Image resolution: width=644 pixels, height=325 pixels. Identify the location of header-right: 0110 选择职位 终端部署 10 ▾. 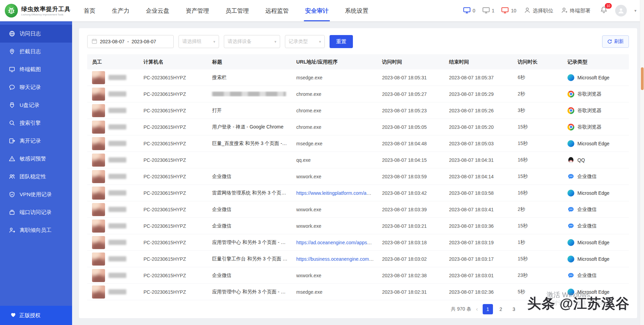
(550, 11).